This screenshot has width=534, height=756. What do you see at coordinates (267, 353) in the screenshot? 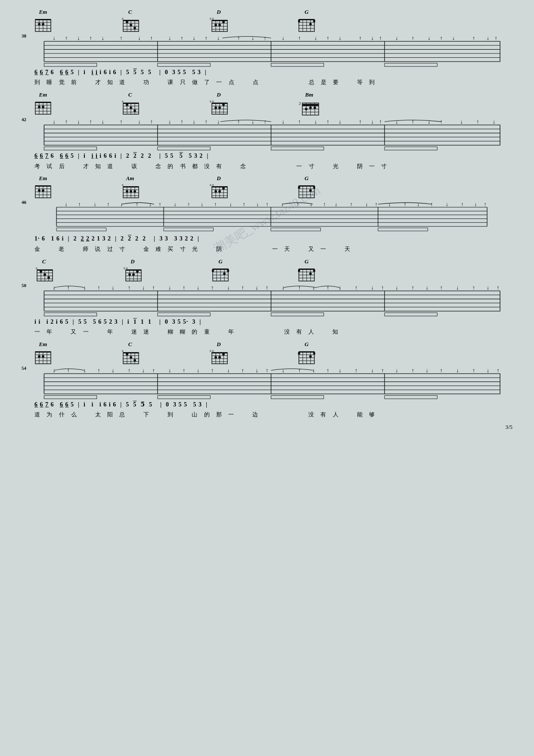
I see `chord-row-54: Em C ×` at bounding box center [267, 353].